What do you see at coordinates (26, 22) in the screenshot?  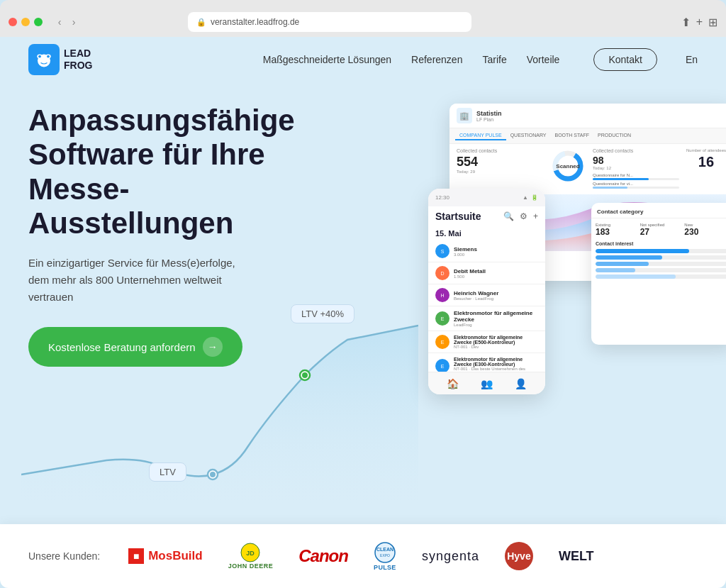 I see `minimize-button` at bounding box center [26, 22].